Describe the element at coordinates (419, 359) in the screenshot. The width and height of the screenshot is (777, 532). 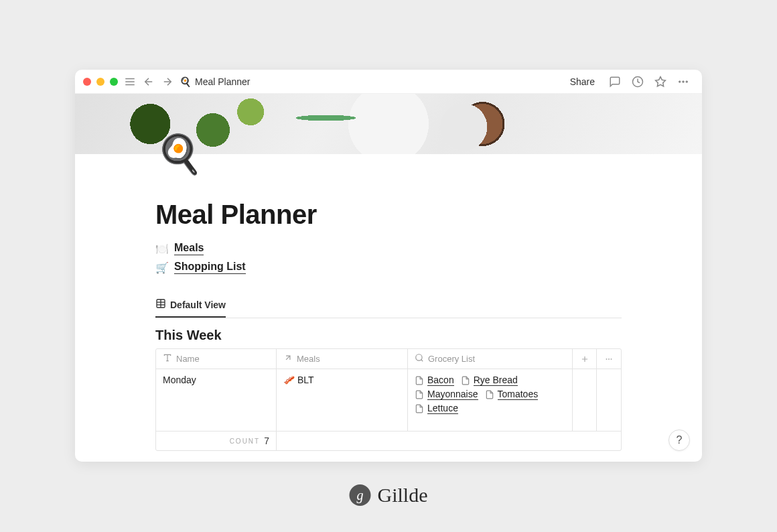
I see `rollup-icon` at that location.